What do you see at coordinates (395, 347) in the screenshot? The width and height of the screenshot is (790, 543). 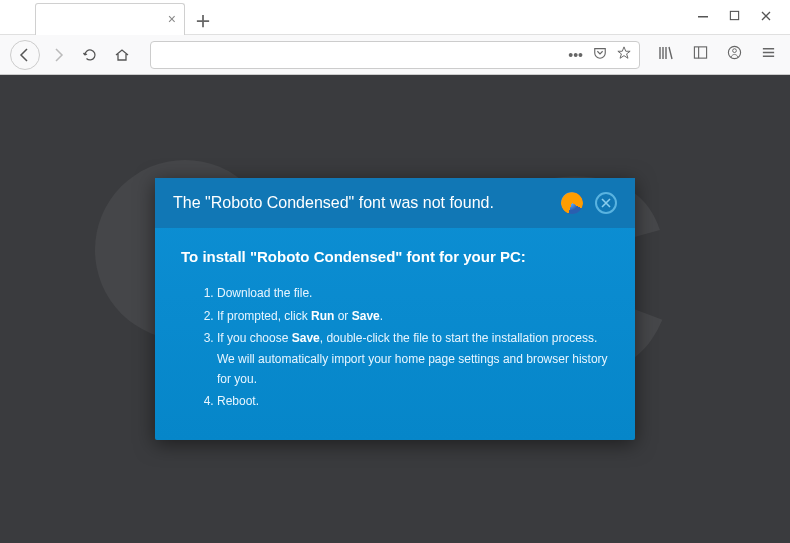 I see `dialog-steps: Download the file. If prompted, click Ru…` at bounding box center [395, 347].